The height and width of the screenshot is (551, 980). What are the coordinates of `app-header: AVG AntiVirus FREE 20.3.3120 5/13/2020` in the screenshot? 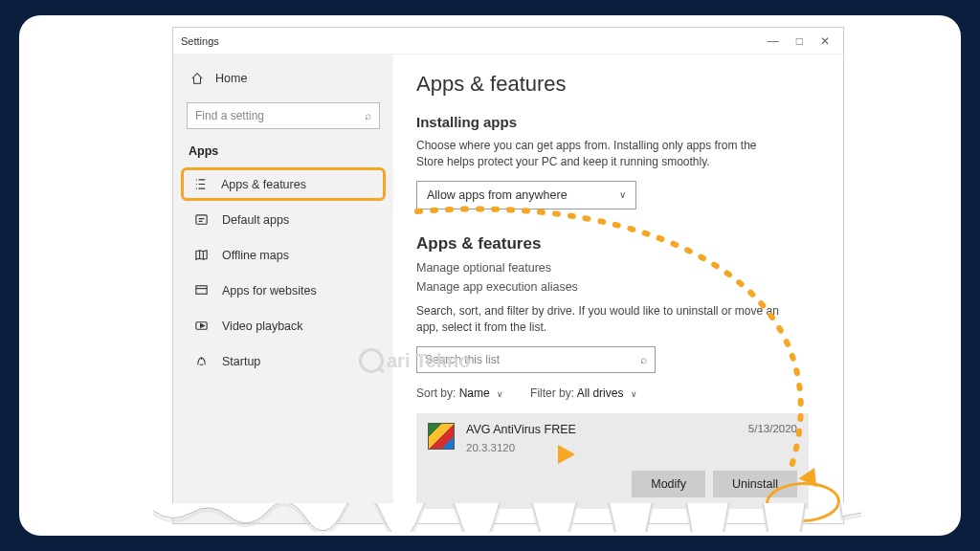 It's located at (612, 438).